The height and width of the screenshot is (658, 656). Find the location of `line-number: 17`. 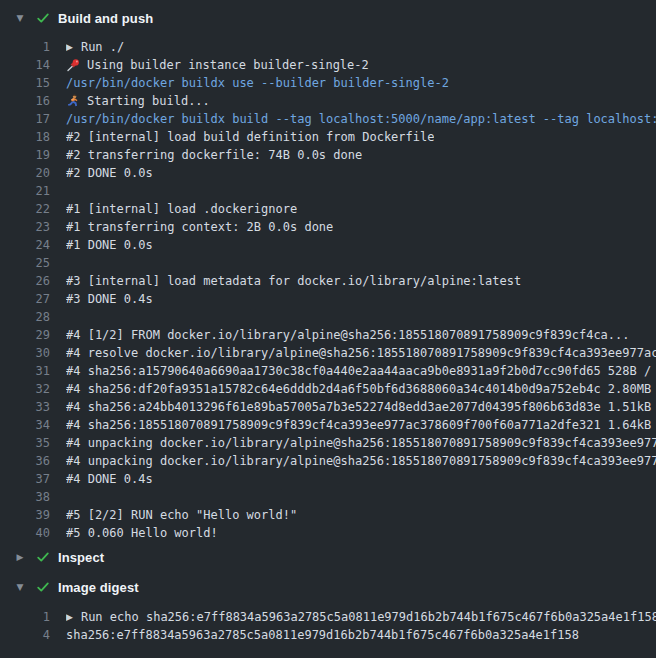

line-number: 17 is located at coordinates (25, 119).